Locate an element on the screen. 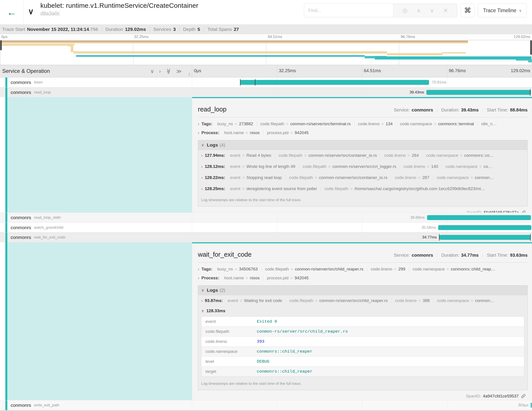 The width and height of the screenshot is (532, 411). collapse-controls: ∨ › ≫ ≫ is located at coordinates (166, 71).